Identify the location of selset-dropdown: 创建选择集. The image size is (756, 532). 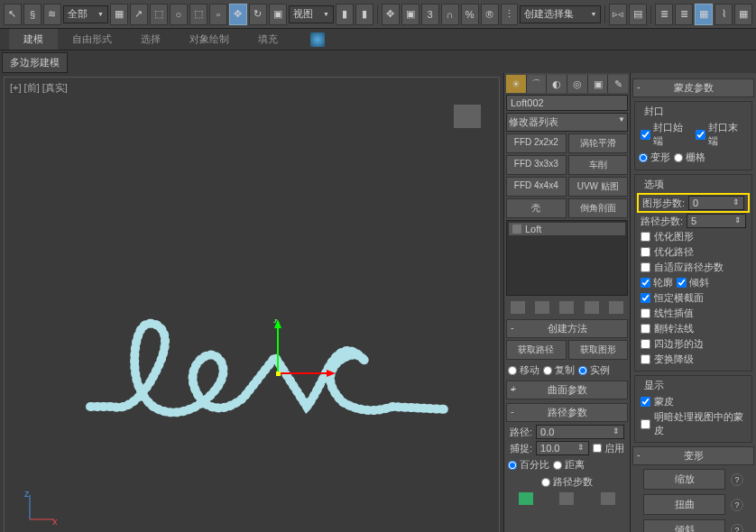
(560, 14).